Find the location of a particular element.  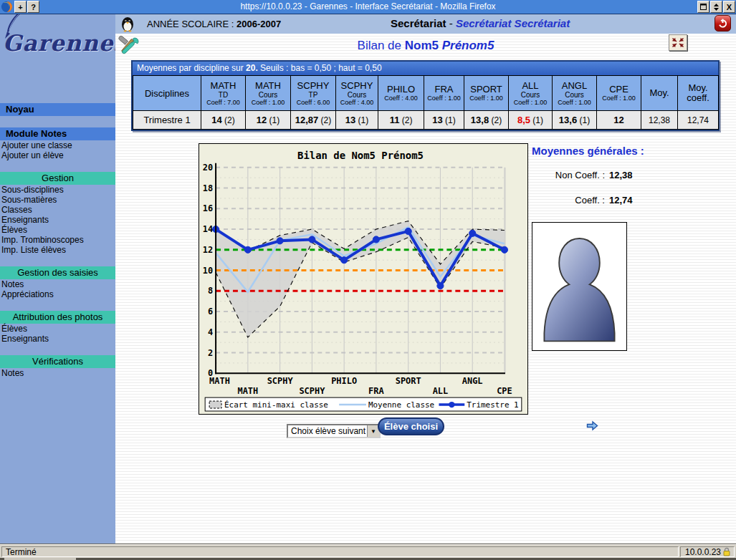

svg-text: Bilan de Nom5 Prénom5 is located at coordinates (360, 155).